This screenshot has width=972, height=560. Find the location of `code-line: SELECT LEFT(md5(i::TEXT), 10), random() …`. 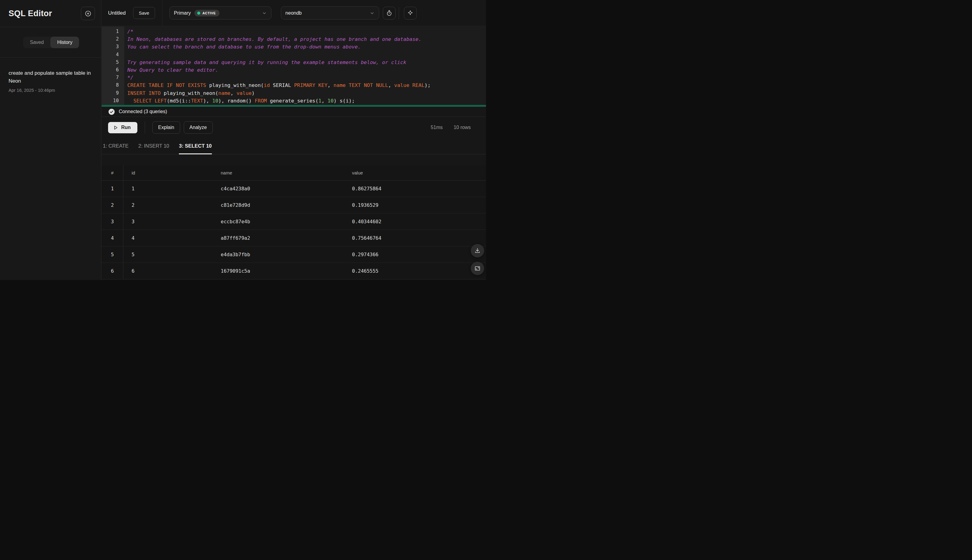

code-line: SELECT LEFT(md5(i::TEXT), 10), random() … is located at coordinates (306, 101).